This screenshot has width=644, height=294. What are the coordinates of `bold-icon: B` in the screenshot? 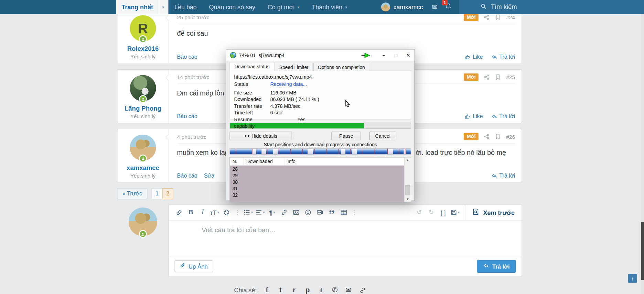 It's located at (191, 212).